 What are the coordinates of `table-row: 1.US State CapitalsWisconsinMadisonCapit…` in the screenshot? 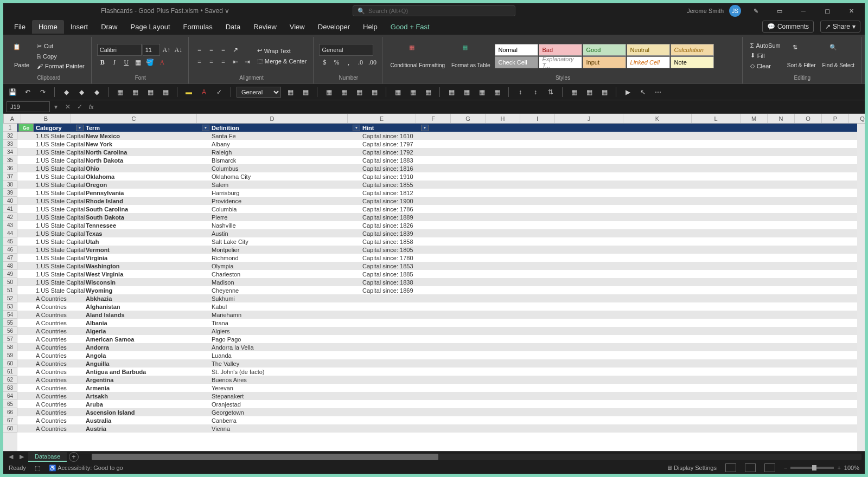 It's located at (441, 282).